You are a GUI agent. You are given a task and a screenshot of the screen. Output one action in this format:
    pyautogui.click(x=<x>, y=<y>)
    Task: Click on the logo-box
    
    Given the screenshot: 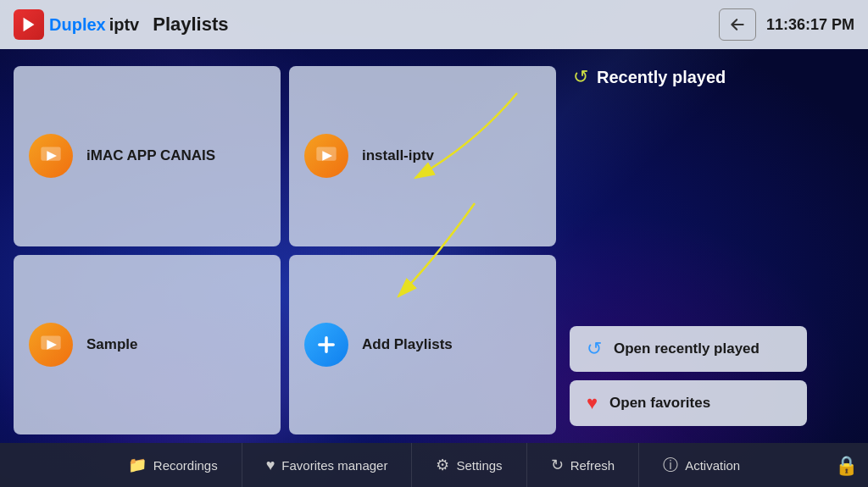 What is the action you would take?
    pyautogui.click(x=29, y=25)
    